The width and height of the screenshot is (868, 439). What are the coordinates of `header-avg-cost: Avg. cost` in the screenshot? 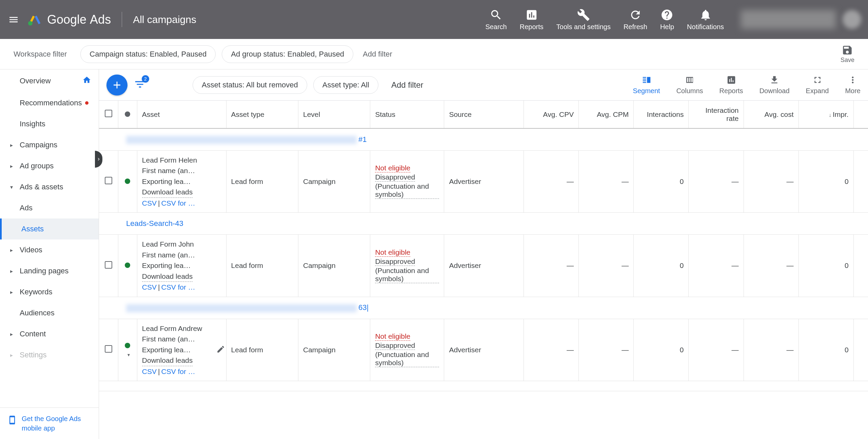 It's located at (771, 114).